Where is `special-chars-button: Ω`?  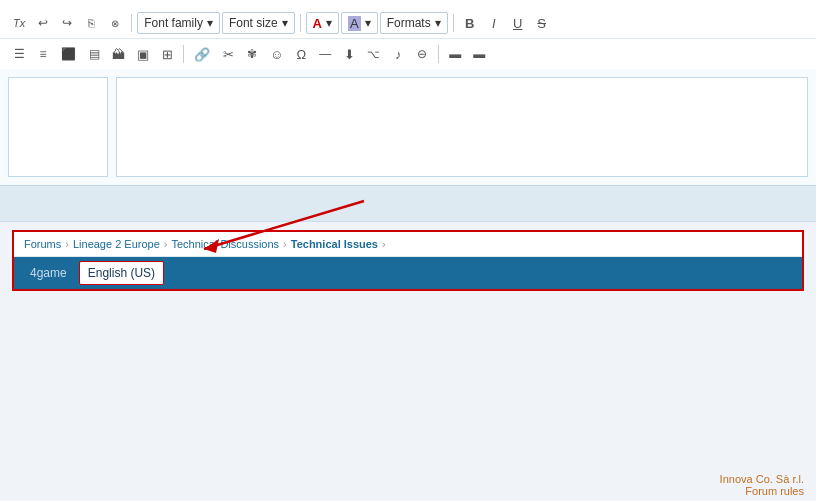
special-chars-button: Ω is located at coordinates (301, 54).